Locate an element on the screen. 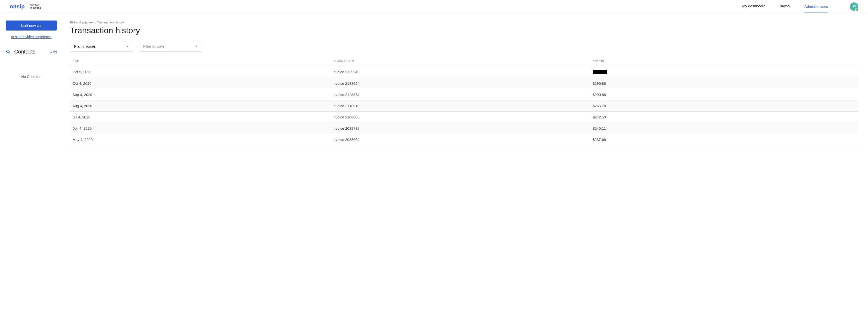 This screenshot has width=868, height=316. contacts-header: Contacts Add is located at coordinates (31, 52).